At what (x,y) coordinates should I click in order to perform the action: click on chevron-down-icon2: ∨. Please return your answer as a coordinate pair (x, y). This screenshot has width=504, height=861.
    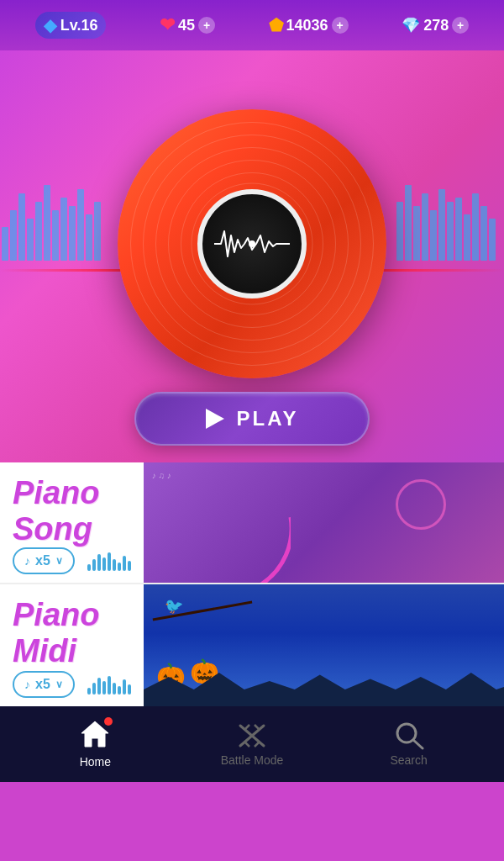
    Looking at the image, I should click on (59, 684).